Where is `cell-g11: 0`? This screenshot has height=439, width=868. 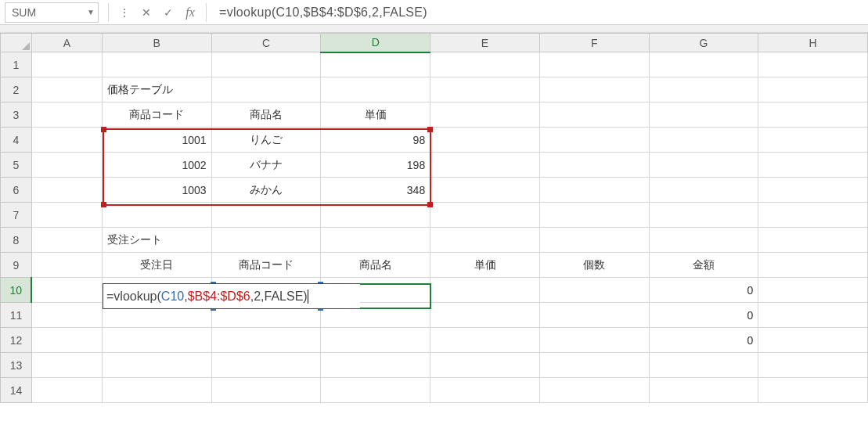 cell-g11: 0 is located at coordinates (704, 315).